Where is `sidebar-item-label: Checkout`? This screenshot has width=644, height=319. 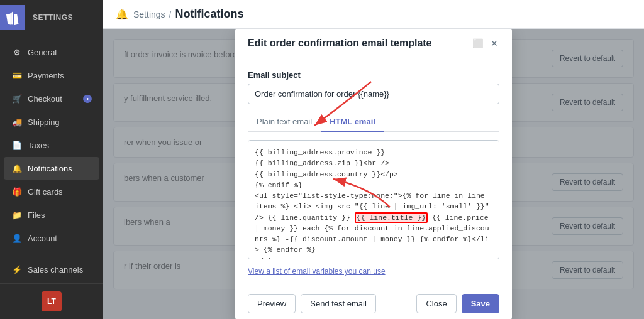 sidebar-item-label: Checkout is located at coordinates (45, 99).